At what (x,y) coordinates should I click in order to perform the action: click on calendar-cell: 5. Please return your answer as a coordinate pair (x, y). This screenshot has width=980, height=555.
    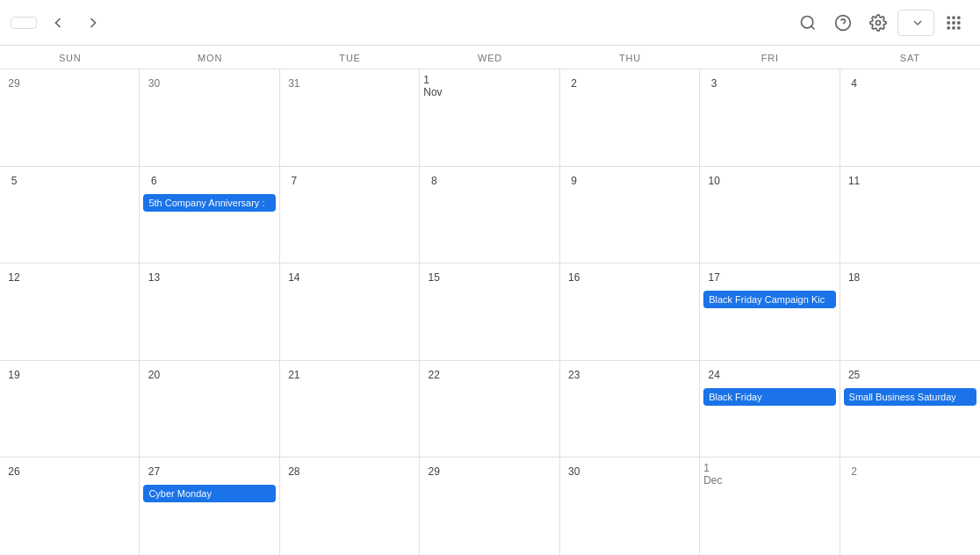
    Looking at the image, I should click on (70, 216).